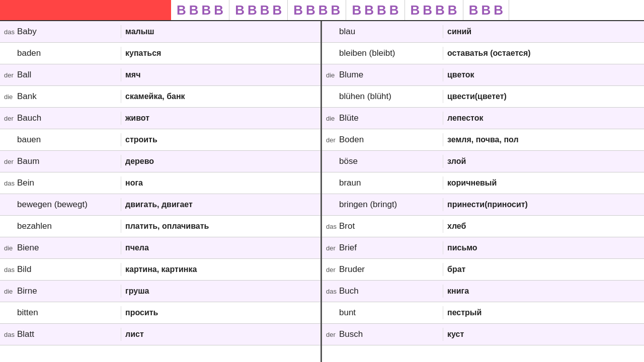 The image size is (644, 362). Describe the element at coordinates (382, 226) in the screenshot. I see `german-cell: dasBrot` at that location.